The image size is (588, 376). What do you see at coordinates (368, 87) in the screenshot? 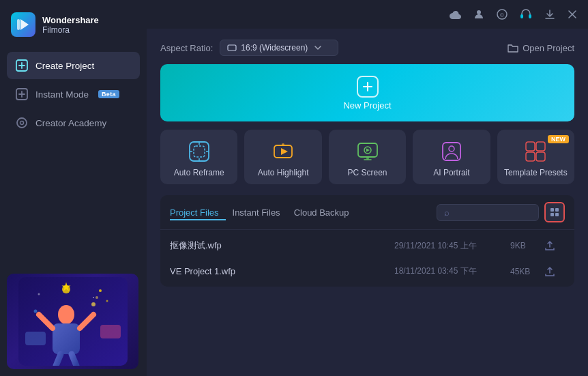
I see `new-project-plus-icon` at bounding box center [368, 87].